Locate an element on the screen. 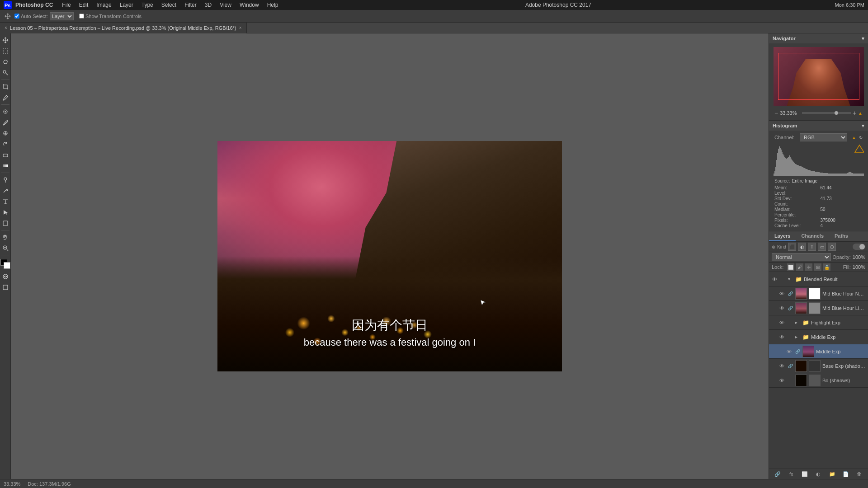  zoom-slider is located at coordinates (826, 113).